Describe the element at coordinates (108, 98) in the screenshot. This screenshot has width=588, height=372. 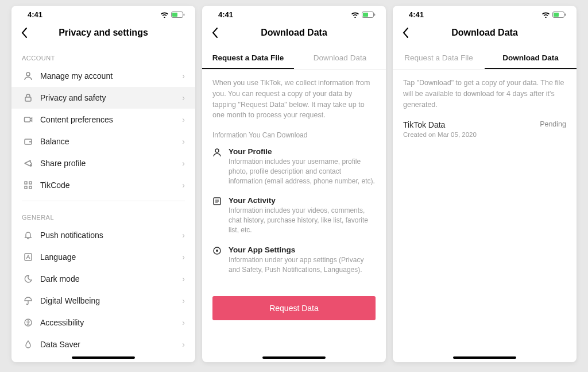
I see `row-label: Privacy and safety` at that location.